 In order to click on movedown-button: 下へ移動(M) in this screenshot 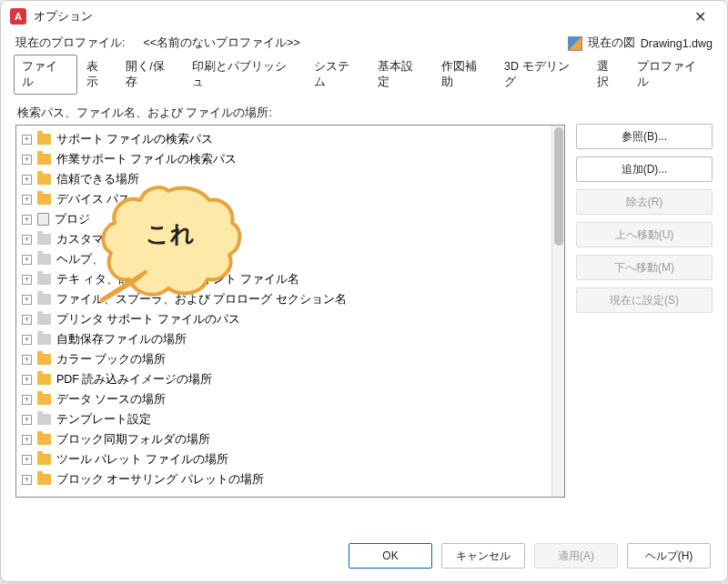, I will do `click(644, 267)`.